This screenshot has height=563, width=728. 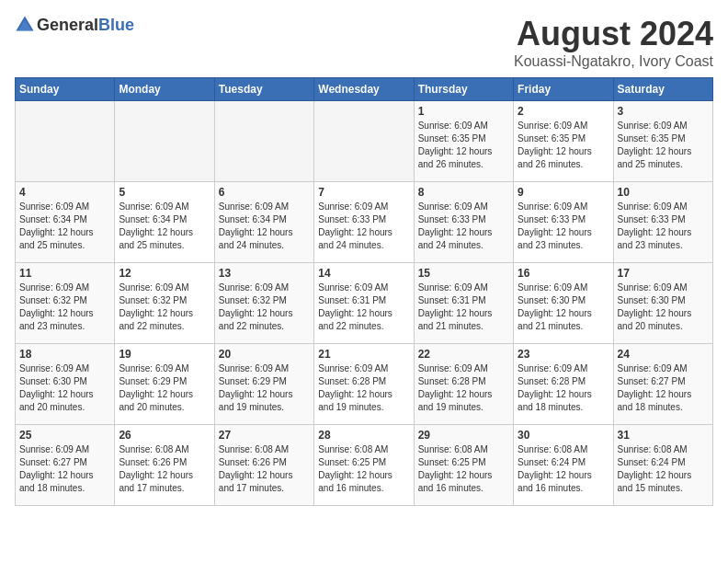 I want to click on calendar-cell: 30Sunrise: 6:08 AM Sunset: 6:24 PM Dayli…, so click(x=563, y=465).